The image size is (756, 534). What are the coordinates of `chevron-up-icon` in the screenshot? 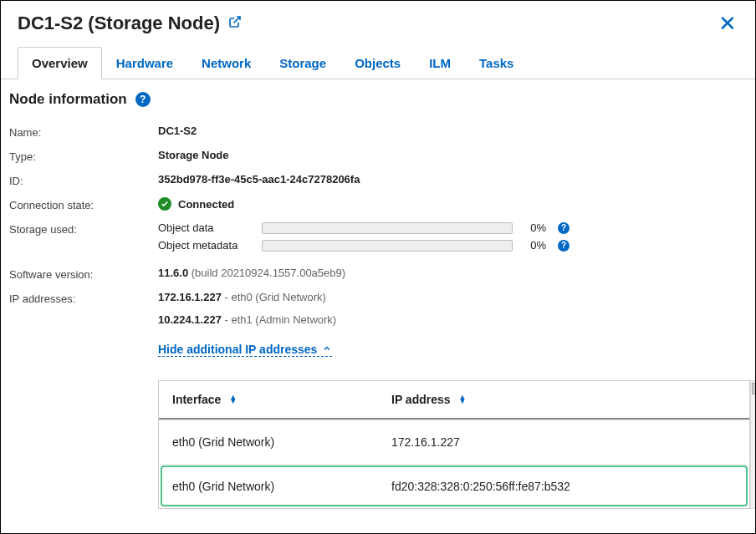 It's located at (327, 349).